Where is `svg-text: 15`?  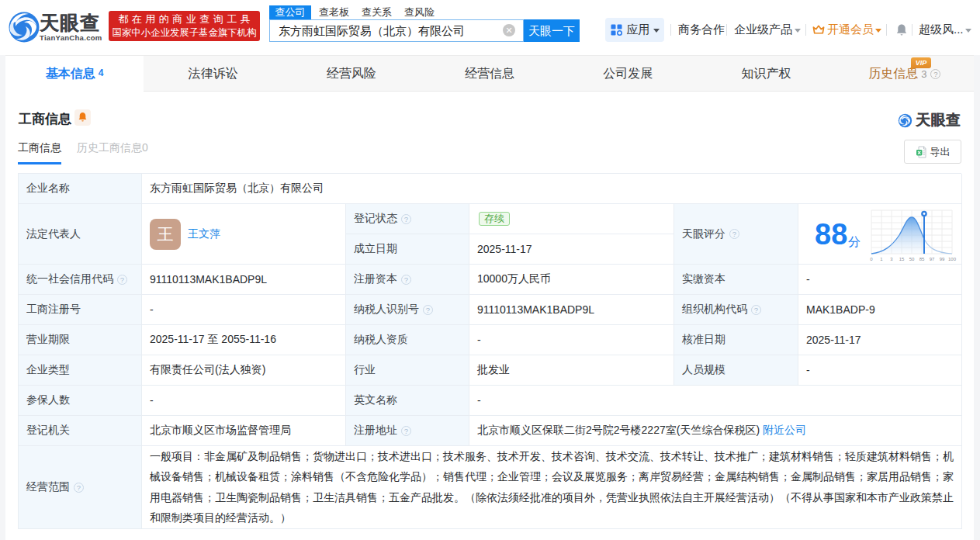
svg-text: 15 is located at coordinates (902, 259).